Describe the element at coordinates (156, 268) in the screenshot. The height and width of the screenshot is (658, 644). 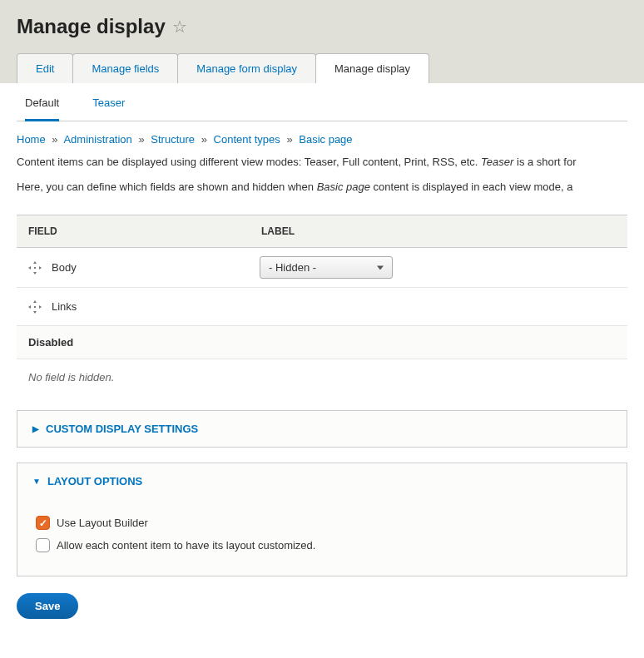
I see `field-name: Body` at that location.